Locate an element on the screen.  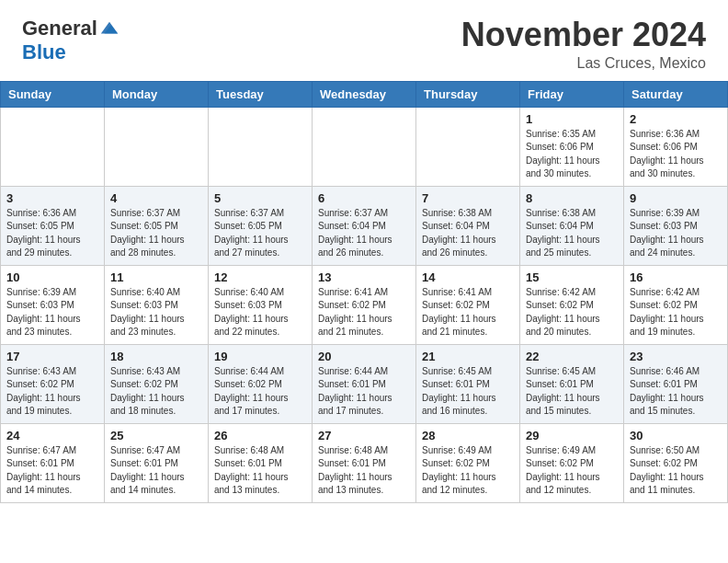
day-number: 15 is located at coordinates (572, 278).